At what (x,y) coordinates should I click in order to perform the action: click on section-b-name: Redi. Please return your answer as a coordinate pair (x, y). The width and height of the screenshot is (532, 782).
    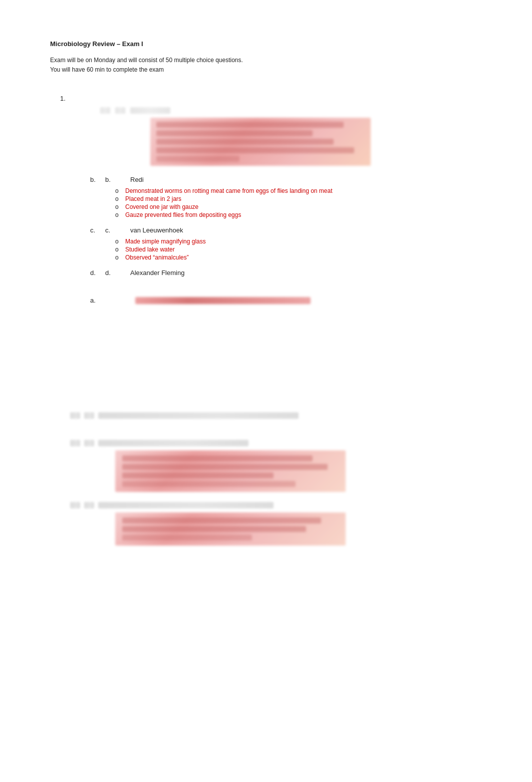
    Looking at the image, I should click on (137, 179).